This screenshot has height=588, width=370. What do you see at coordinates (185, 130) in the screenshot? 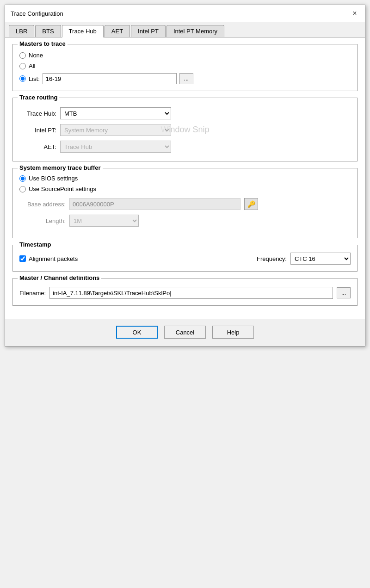
I see `intel-pt-row: Intel PT: System Memory` at bounding box center [185, 130].